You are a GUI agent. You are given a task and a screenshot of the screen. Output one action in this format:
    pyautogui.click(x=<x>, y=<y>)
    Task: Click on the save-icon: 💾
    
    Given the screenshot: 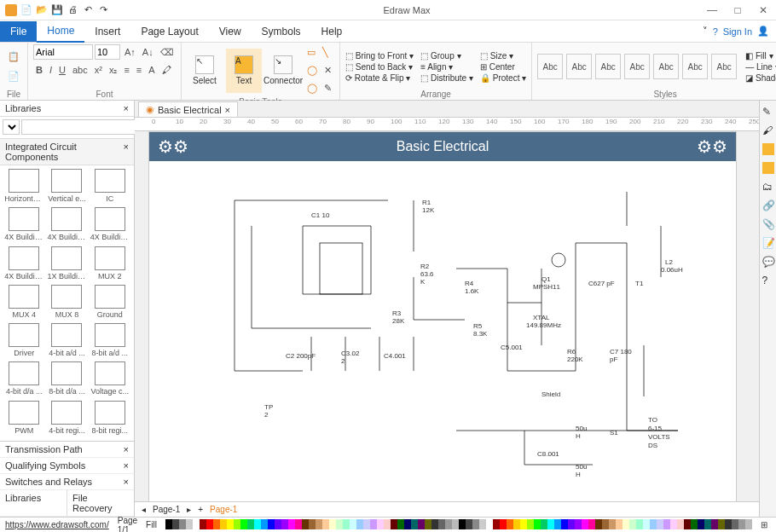 What is the action you would take?
    pyautogui.click(x=57, y=10)
    